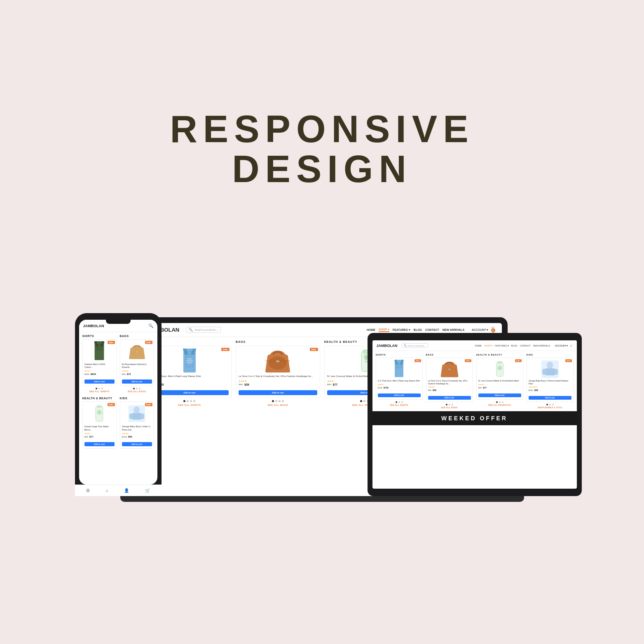  Describe the element at coordinates (278, 405) in the screenshot. I see `bags-see-all: SEE ALL BAGS` at that location.